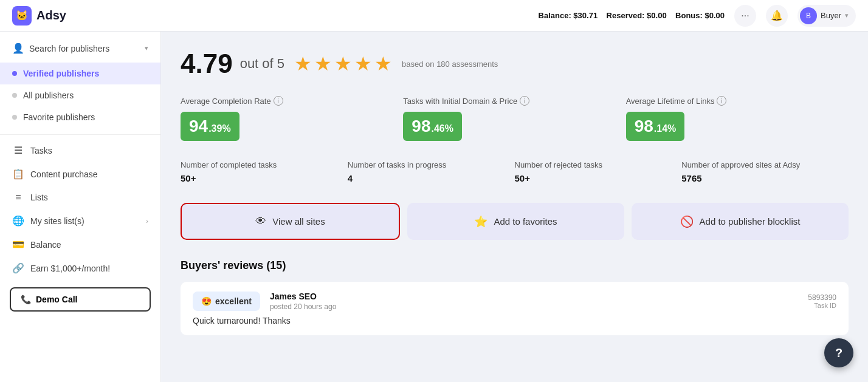 This screenshot has width=868, height=382. Describe the element at coordinates (226, 301) in the screenshot. I see `review-badge: 😍 excellent` at that location.